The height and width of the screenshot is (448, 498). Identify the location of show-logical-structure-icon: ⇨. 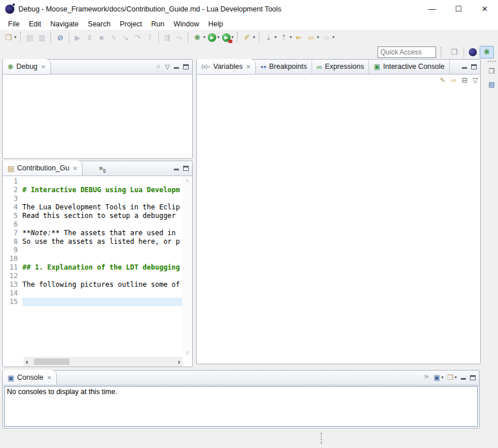
(454, 80).